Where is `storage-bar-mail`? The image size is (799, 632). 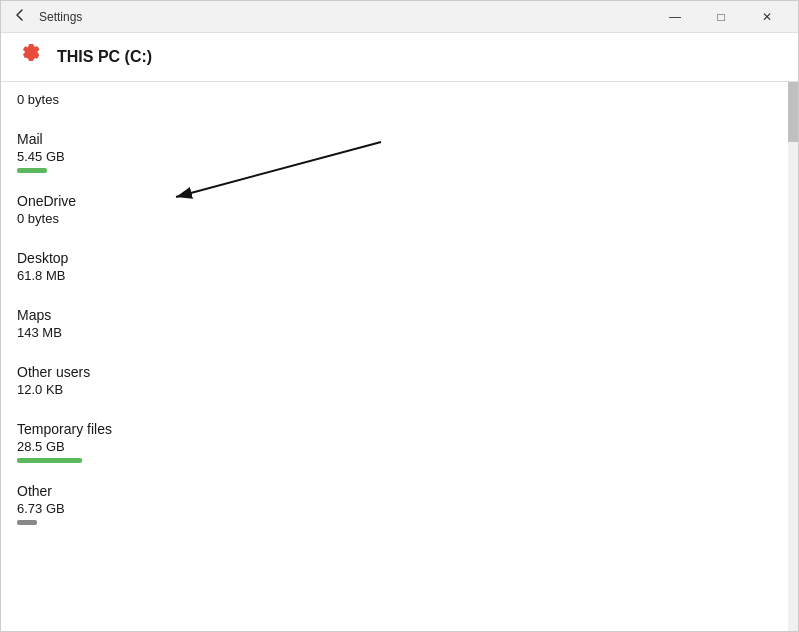 storage-bar-mail is located at coordinates (32, 170).